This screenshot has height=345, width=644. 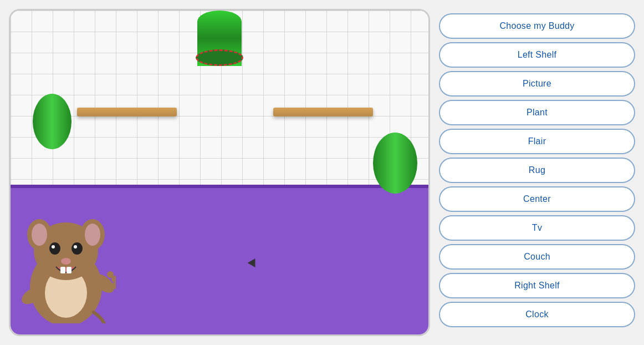 What do you see at coordinates (323, 112) in the screenshot?
I see `right-shelf-item` at bounding box center [323, 112].